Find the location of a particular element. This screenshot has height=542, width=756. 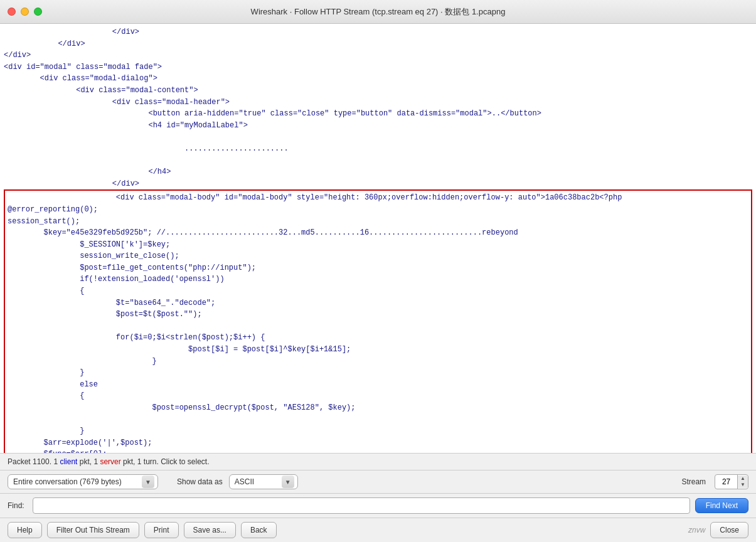

back-button: Back is located at coordinates (258, 530).